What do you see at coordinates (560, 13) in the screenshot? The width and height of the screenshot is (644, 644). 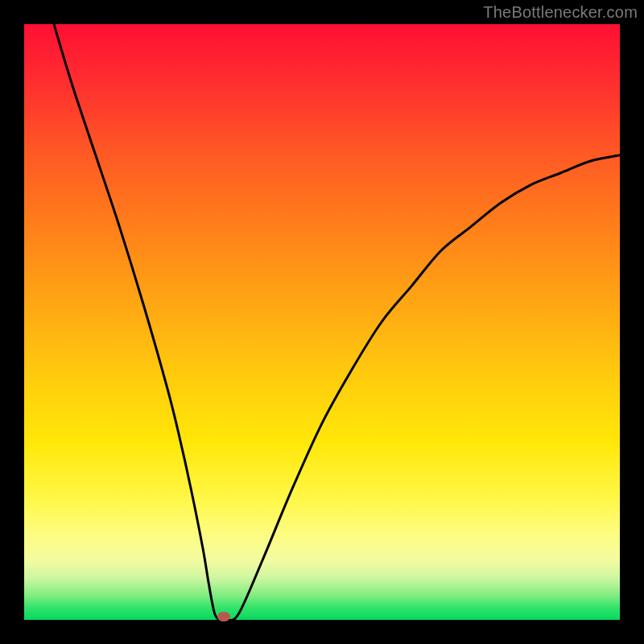 I see `watermark-text: TheBottlenecker.com` at bounding box center [560, 13].